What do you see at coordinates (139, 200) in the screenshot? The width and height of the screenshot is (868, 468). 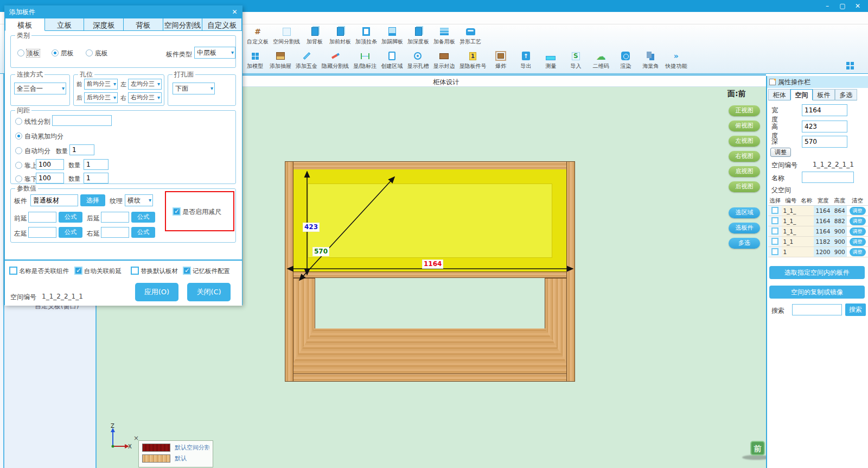 I see `texture-dropdown: 横纹` at bounding box center [139, 200].